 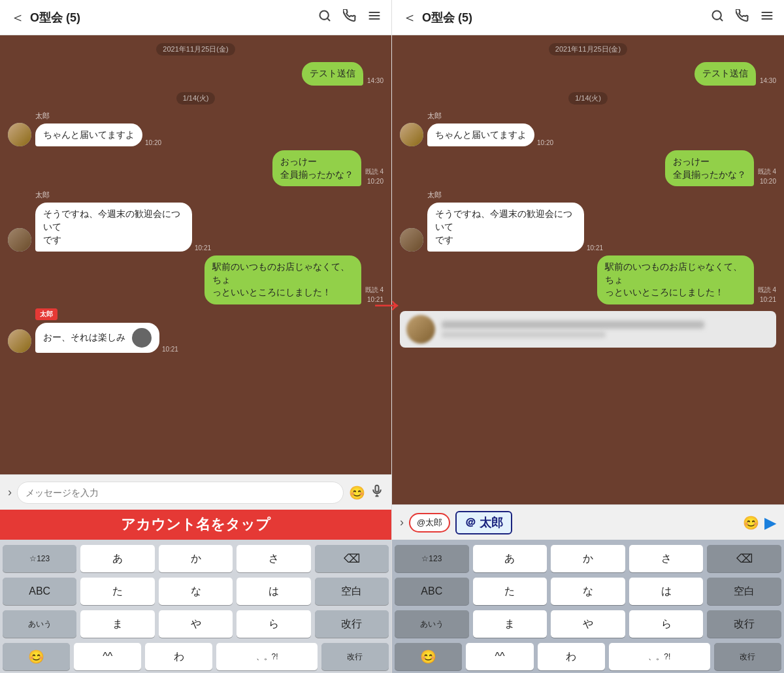 What do you see at coordinates (744, 591) in the screenshot?
I see `right-key-space: 空白` at bounding box center [744, 591].